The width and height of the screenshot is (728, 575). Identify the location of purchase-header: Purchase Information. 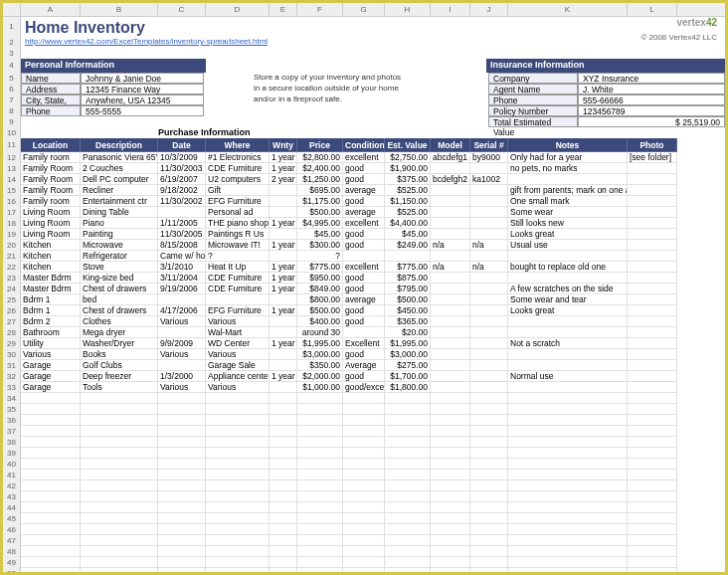
(205, 133).